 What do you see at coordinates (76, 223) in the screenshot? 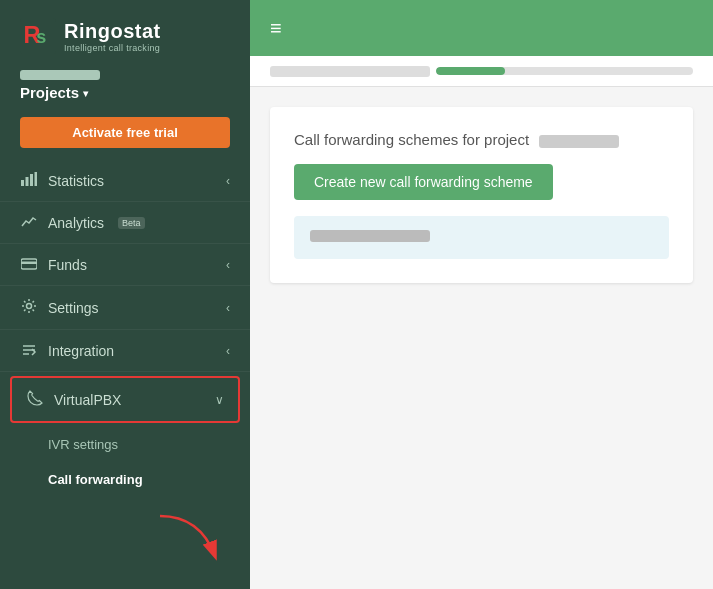
I see `analytics-label: Analytics` at bounding box center [76, 223].